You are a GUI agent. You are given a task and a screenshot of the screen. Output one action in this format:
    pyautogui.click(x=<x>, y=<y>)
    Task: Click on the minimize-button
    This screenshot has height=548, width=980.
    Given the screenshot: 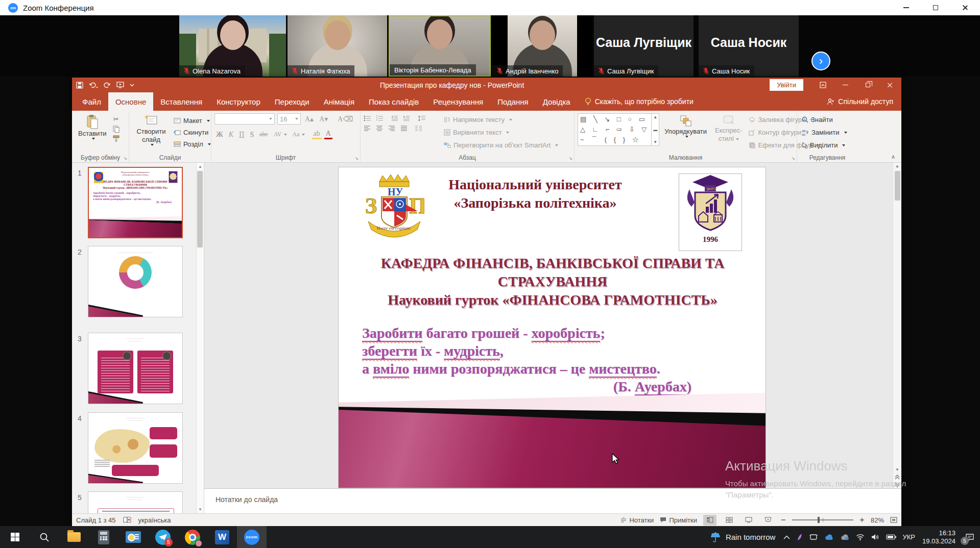 What is the action you would take?
    pyautogui.click(x=906, y=8)
    